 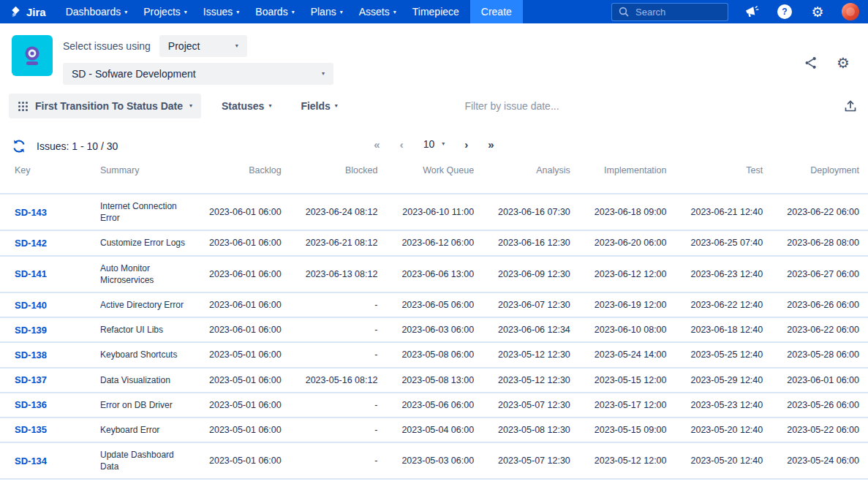 What do you see at coordinates (32, 56) in the screenshot?
I see `gadget-app-icon` at bounding box center [32, 56].